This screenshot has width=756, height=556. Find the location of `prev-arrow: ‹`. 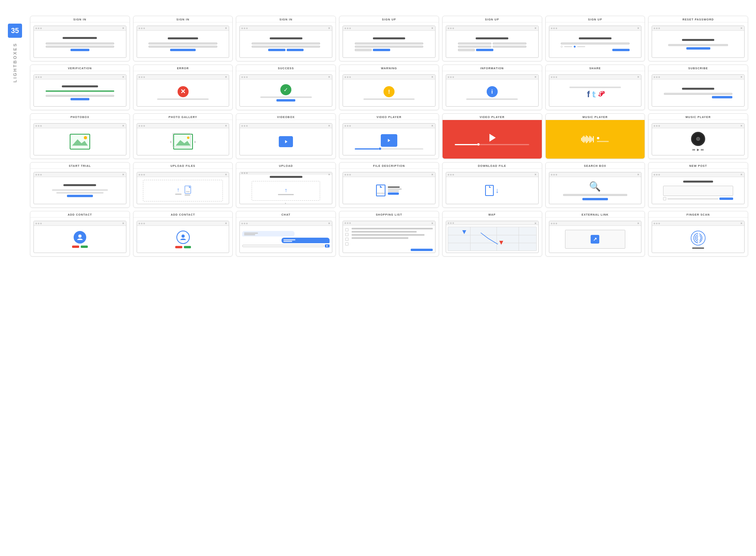

prev-arrow: ‹ is located at coordinates (171, 142).